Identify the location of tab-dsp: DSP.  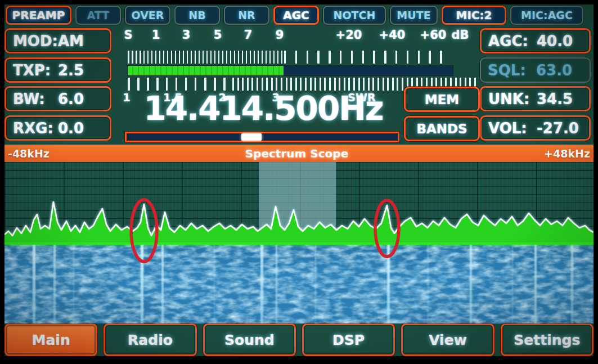
(349, 340).